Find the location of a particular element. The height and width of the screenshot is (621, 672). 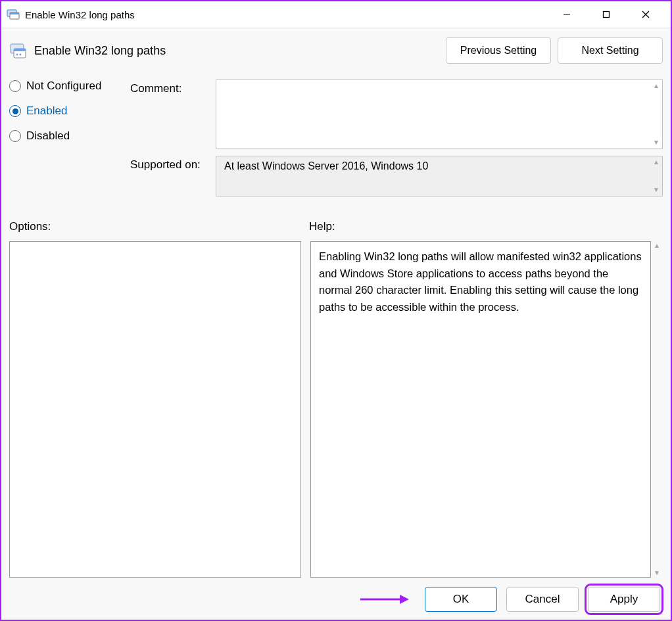

bottom-button-bar: OK Cancel Apply is located at coordinates (336, 595).